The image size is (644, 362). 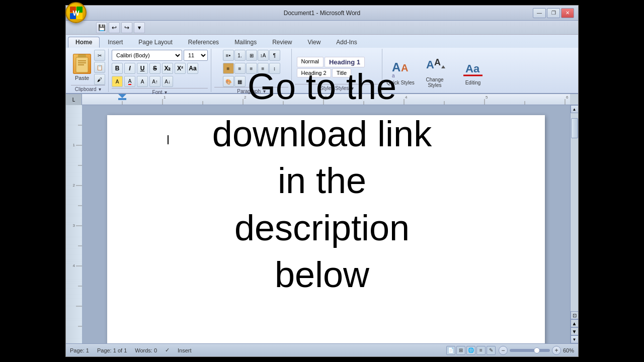 I want to click on italic-button: I, so click(x=130, y=68).